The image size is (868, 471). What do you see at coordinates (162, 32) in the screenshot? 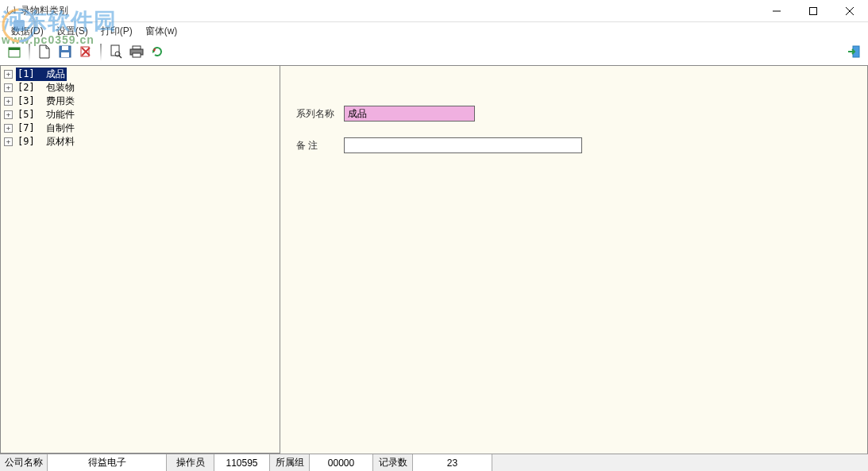
I see `menu-window: 窗体(w)` at bounding box center [162, 32].